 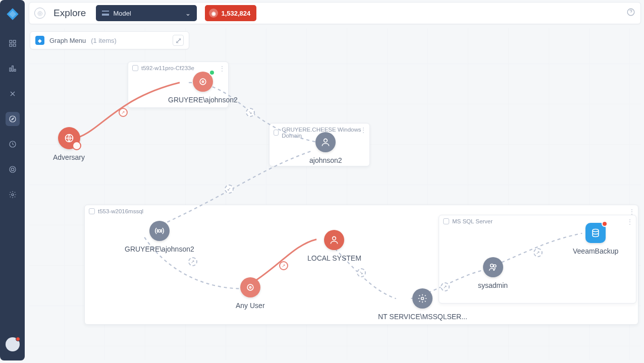 What do you see at coordinates (596, 239) in the screenshot?
I see `node-veeam: VeeamBackup` at bounding box center [596, 239].